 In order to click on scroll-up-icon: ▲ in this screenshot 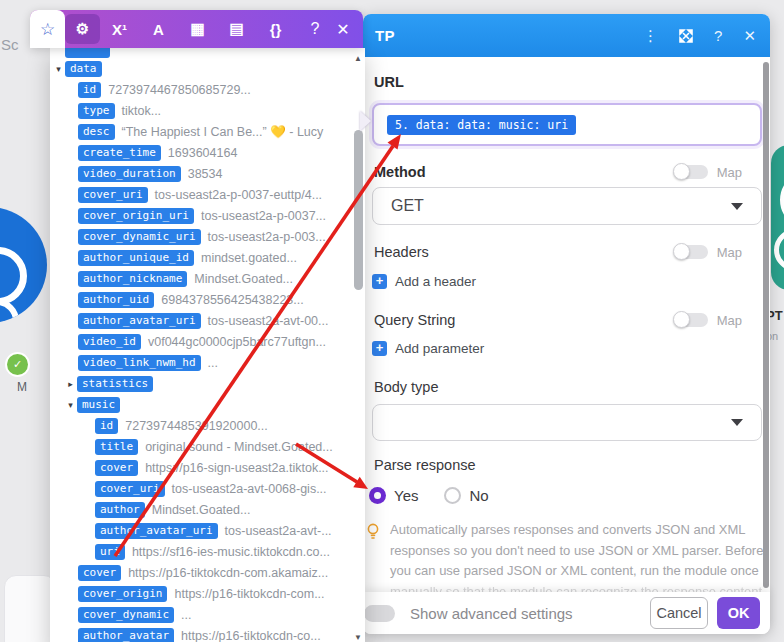, I will do `click(358, 58)`.